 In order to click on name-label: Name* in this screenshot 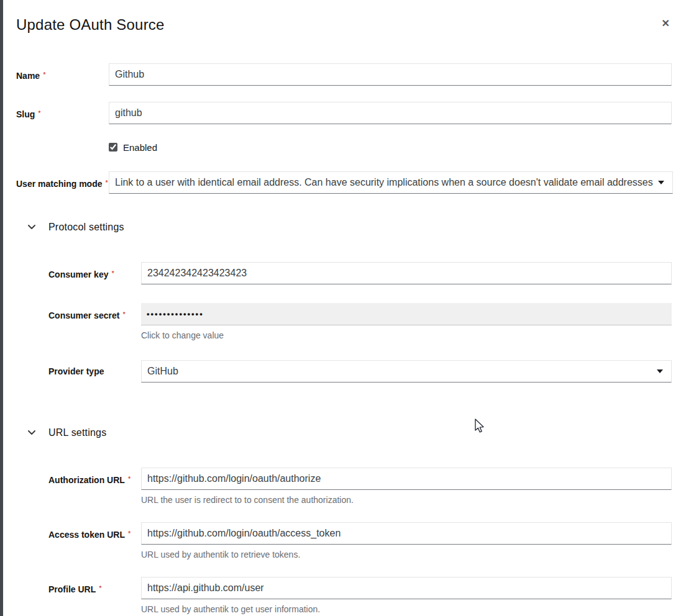, I will do `click(62, 75)`.